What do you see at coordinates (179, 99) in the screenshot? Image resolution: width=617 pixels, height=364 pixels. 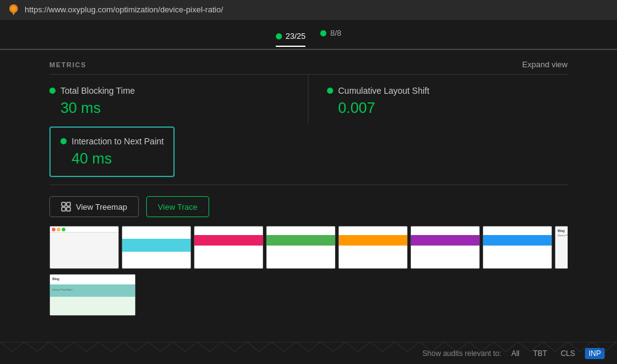 I see `metric-tbt: Total Blocking Time 30 ms` at bounding box center [179, 99].